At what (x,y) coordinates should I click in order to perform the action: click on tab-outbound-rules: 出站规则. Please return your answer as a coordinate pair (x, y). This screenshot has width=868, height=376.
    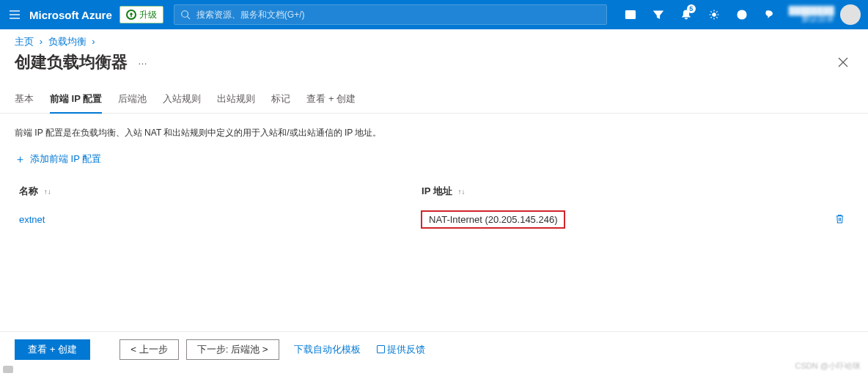
    Looking at the image, I should click on (236, 103).